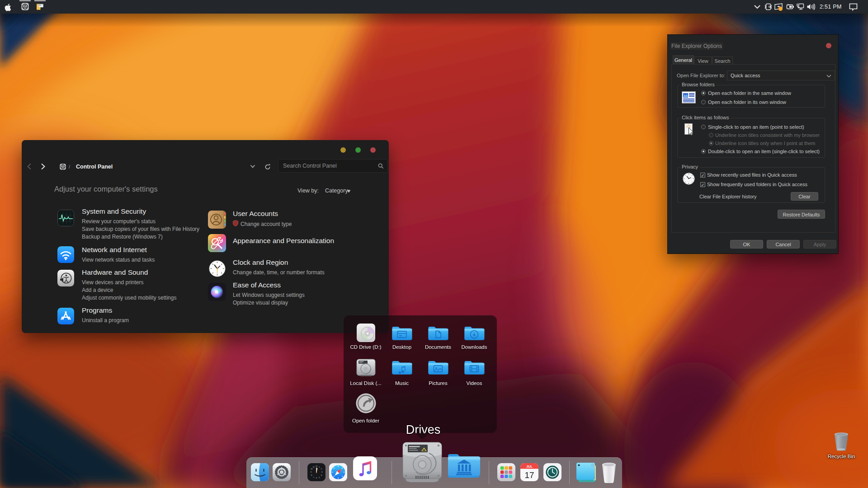 The height and width of the screenshot is (488, 868). I want to click on svg-text: 9, so click(311, 472).